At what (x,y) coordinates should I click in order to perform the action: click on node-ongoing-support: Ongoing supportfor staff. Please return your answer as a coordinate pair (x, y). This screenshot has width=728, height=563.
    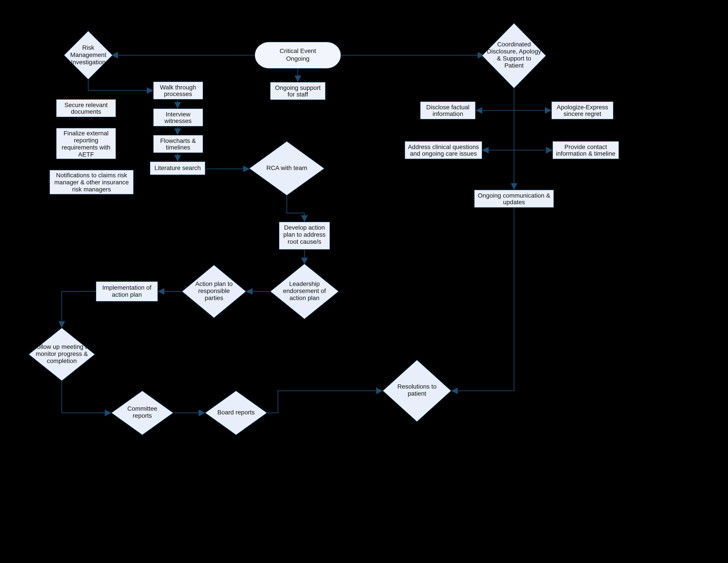
    Looking at the image, I should click on (298, 91).